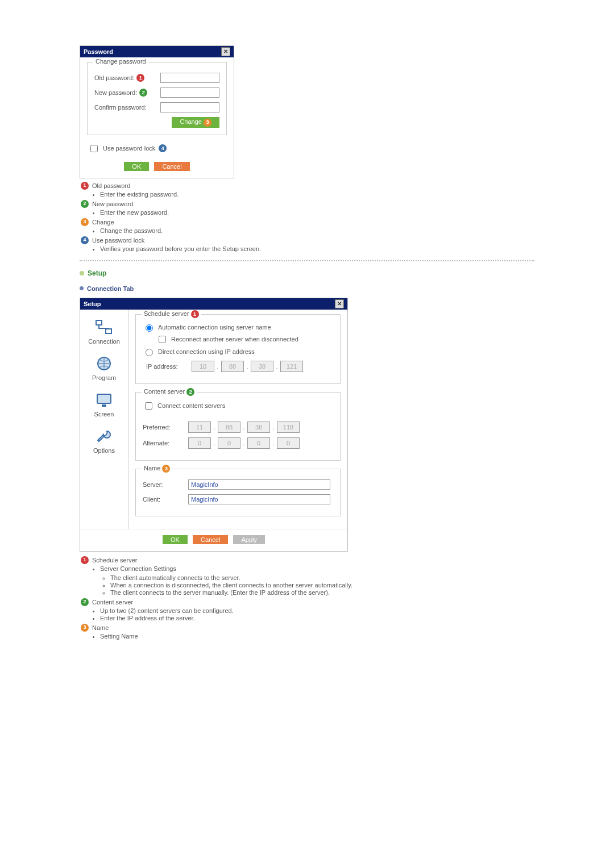  What do you see at coordinates (247, 366) in the screenshot?
I see `schedule-ip-input: . . .` at bounding box center [247, 366].